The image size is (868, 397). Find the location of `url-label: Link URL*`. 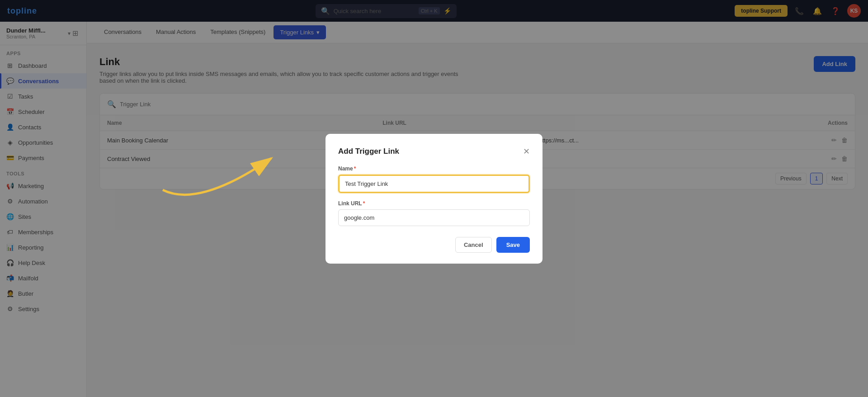

url-label: Link URL* is located at coordinates (434, 203).